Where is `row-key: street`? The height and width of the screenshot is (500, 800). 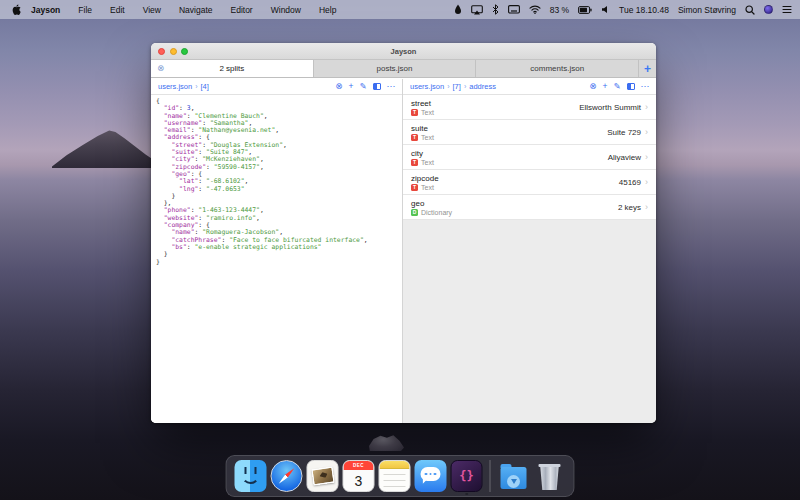
row-key: street is located at coordinates (422, 104).